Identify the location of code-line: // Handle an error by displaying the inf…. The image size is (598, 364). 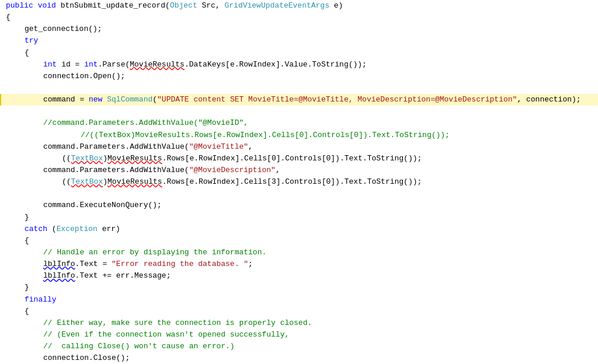
(299, 253).